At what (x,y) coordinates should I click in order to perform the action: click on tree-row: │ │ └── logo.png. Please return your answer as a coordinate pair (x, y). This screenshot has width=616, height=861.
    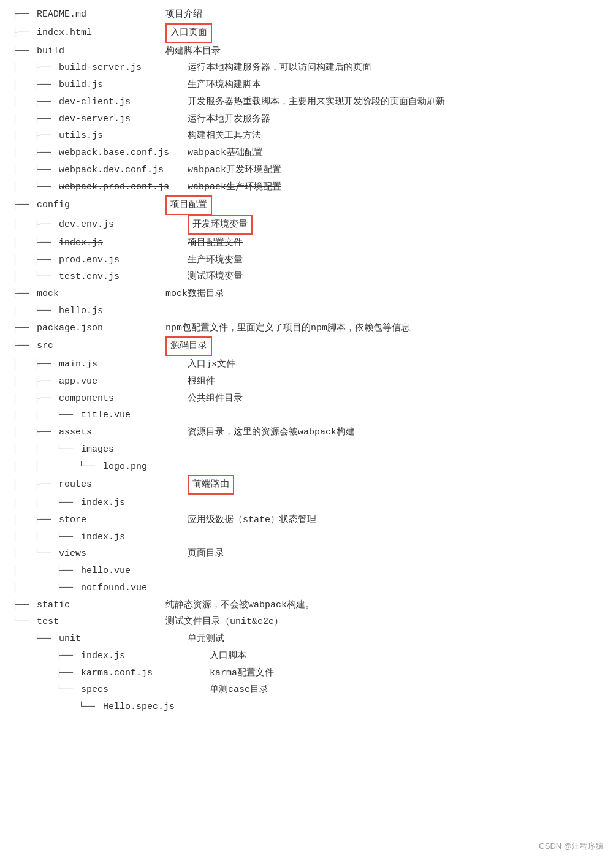
    Looking at the image, I should click on (308, 467).